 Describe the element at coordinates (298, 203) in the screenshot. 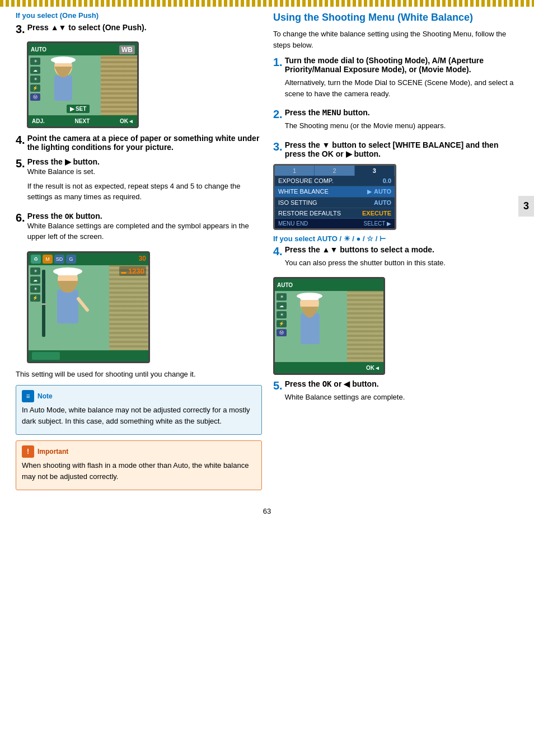

I see `menu-row3-label: ISO SETTING` at that location.